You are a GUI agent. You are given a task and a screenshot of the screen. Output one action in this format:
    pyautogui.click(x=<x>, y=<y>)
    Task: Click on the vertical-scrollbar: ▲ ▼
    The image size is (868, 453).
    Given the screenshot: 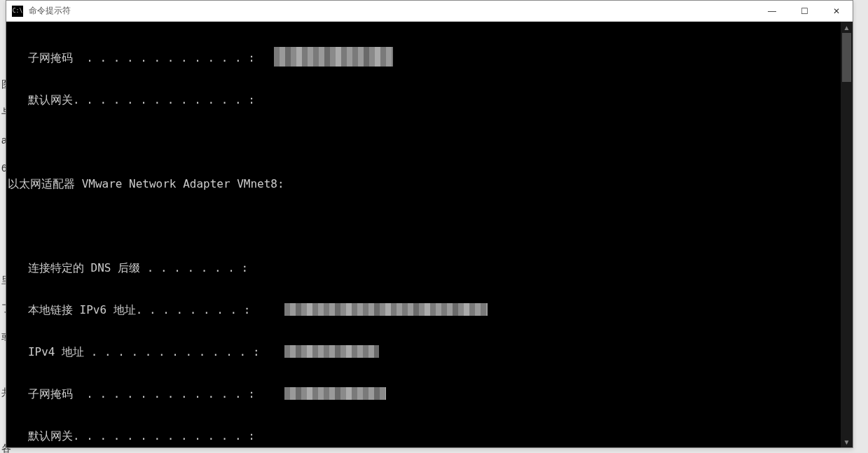 What is the action you would take?
    pyautogui.click(x=846, y=235)
    